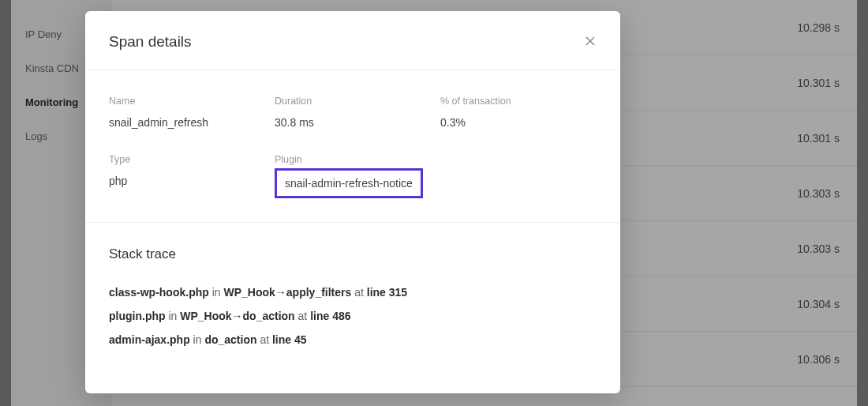 This screenshot has width=868, height=406. What do you see at coordinates (357, 176) in the screenshot?
I see `field-plugin: Plugin snail-admin-refresh-notice` at bounding box center [357, 176].